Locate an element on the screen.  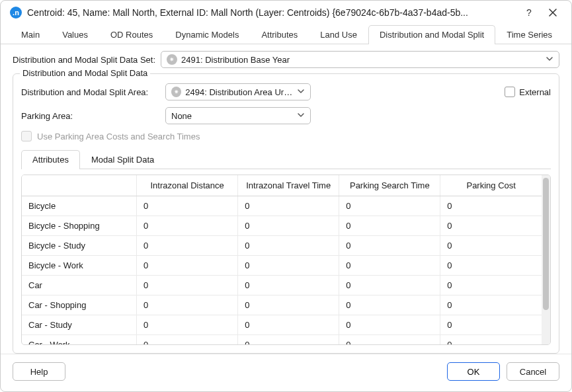
vertical-scrollbar is located at coordinates (546, 260).